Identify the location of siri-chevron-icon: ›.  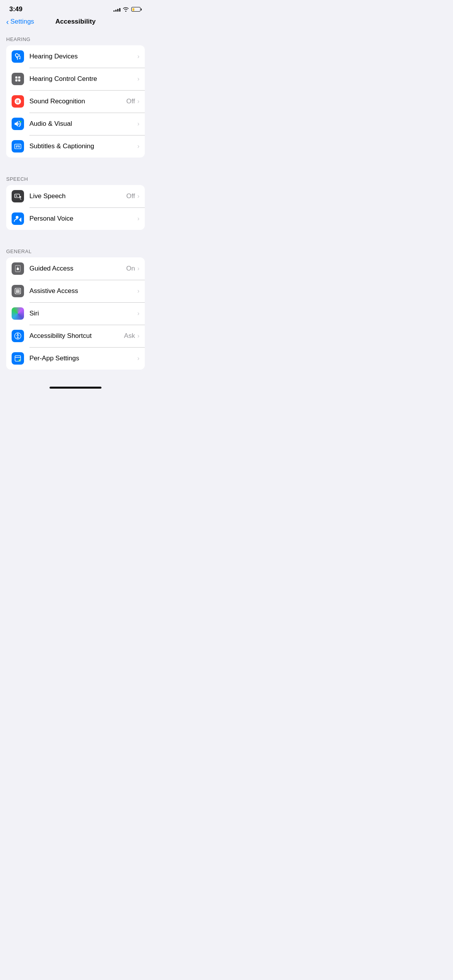
(139, 314).